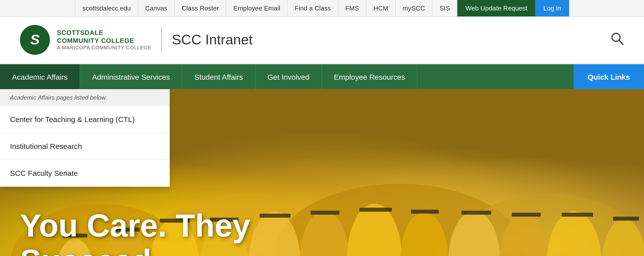  I want to click on canvas-link: Canvas, so click(156, 8).